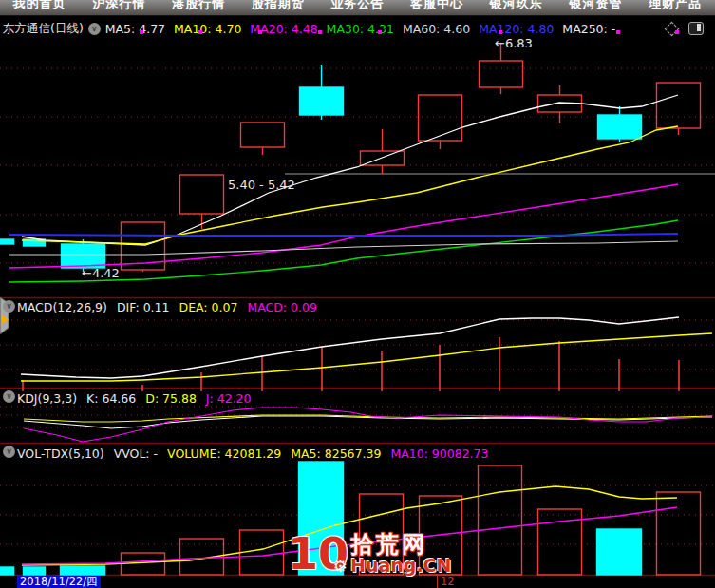 The width and height of the screenshot is (715, 588). What do you see at coordinates (59, 581) in the screenshot?
I see `date-label: 2018/11/22/四` at bounding box center [59, 581].